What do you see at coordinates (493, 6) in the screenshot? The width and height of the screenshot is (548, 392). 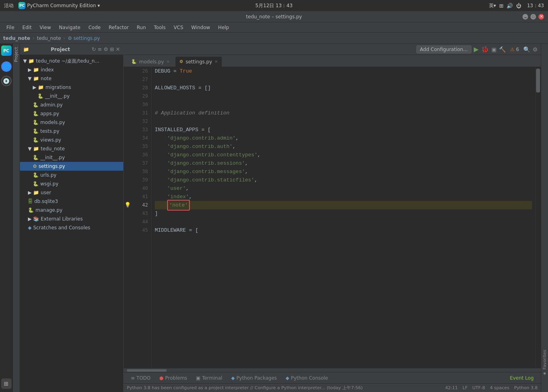 I see `lang-indicator: 英▾` at bounding box center [493, 6].